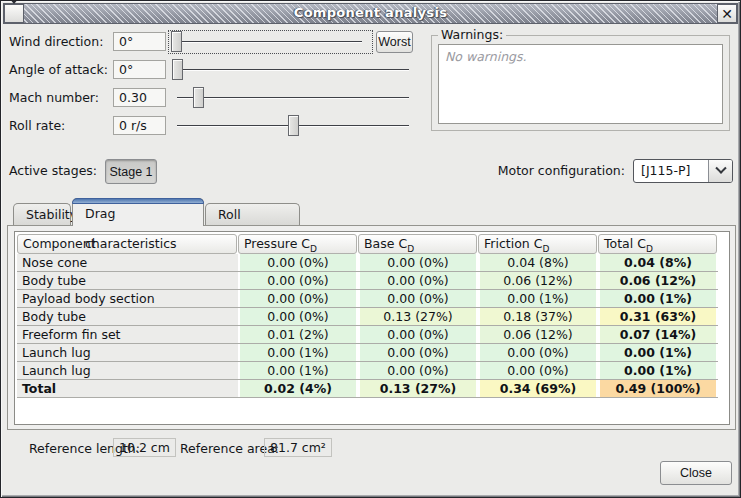  I want to click on table-row: Body tube 0.00 (0%) 0.00 (0%) 0.06 (12%)…, so click(368, 281).